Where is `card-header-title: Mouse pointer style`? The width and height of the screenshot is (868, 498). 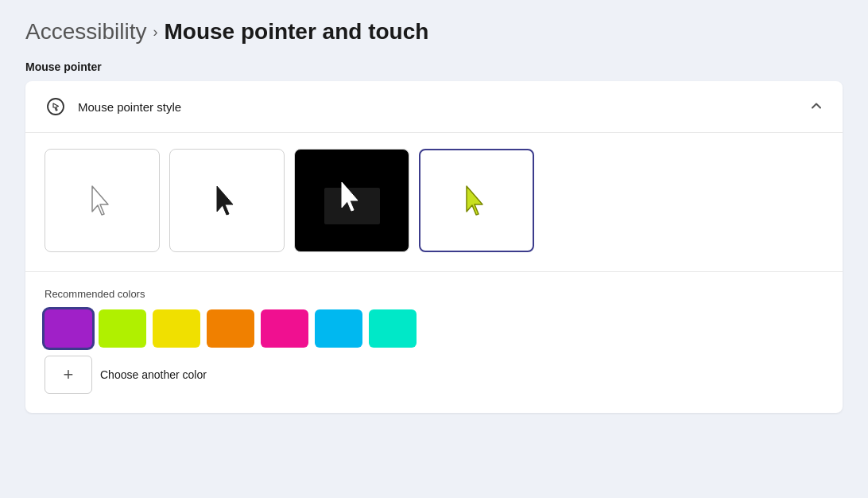
card-header-title: Mouse pointer style is located at coordinates (130, 107).